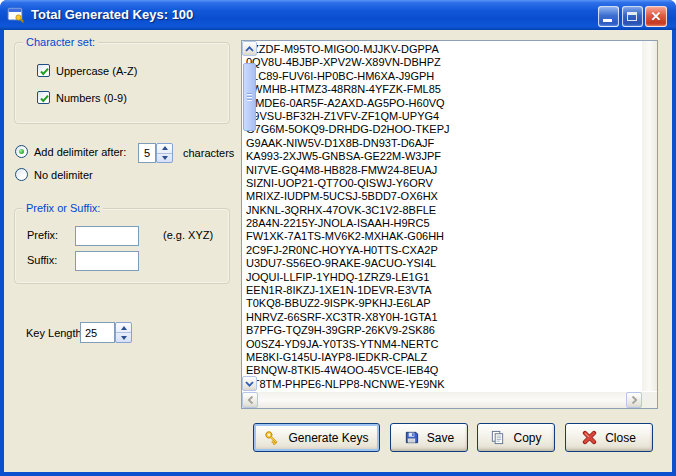 The width and height of the screenshot is (676, 476). I want to click on numbers-option: Numbers (0-9), so click(82, 98).